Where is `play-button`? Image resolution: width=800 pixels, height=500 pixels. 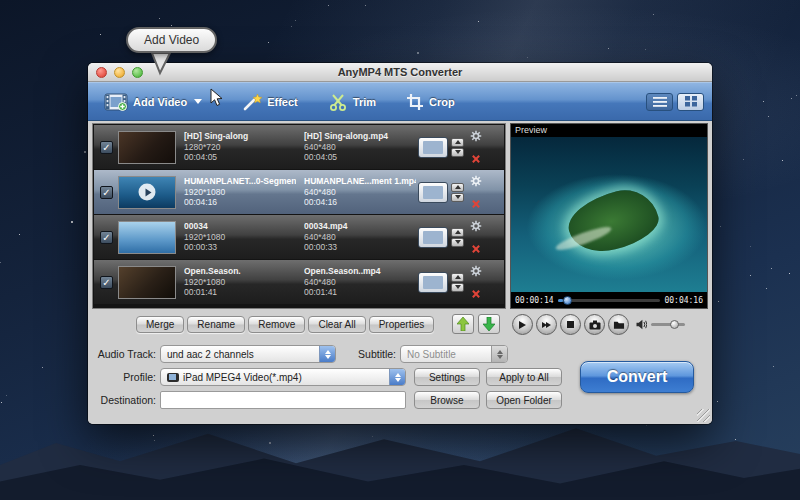 play-button is located at coordinates (522, 324).